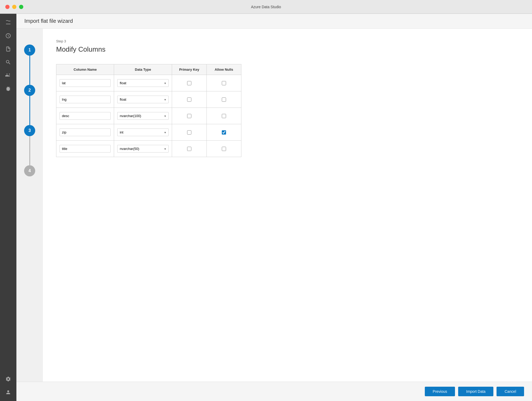 The width and height of the screenshot is (532, 401). Describe the element at coordinates (30, 65) in the screenshot. I see `step-1: 1` at that location.